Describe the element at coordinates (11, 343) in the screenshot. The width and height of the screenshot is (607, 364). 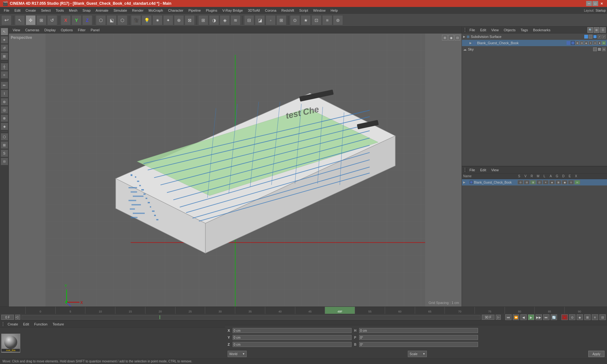
I see `material-swatch-0: mat_Bla` at that location.